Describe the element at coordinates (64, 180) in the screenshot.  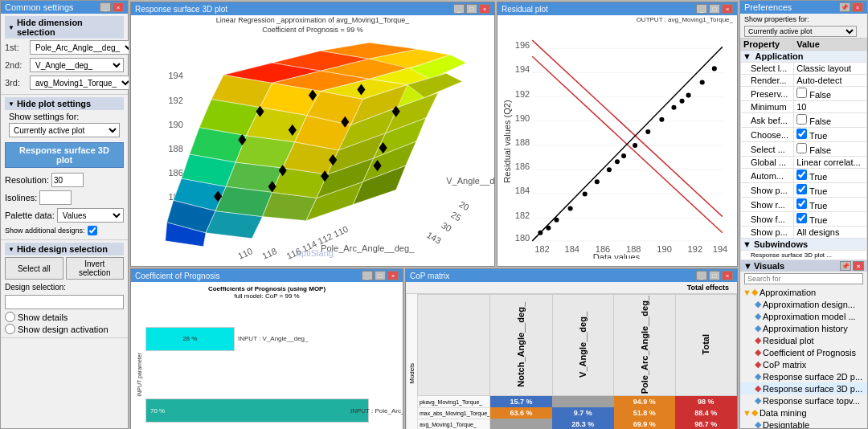
I see `resolution-row: Resolution:` at that location.